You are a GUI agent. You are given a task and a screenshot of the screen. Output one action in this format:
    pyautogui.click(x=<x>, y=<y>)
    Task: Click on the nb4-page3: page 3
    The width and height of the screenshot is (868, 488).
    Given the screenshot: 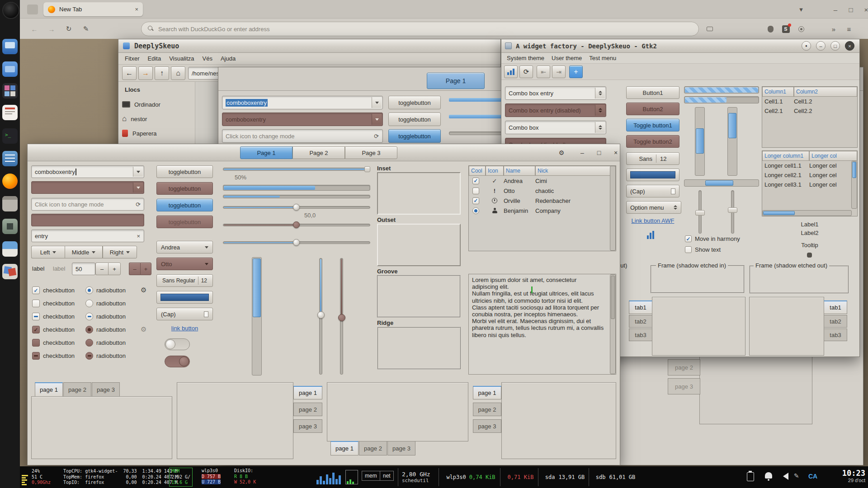 What is the action you would take?
    pyautogui.click(x=487, y=426)
    